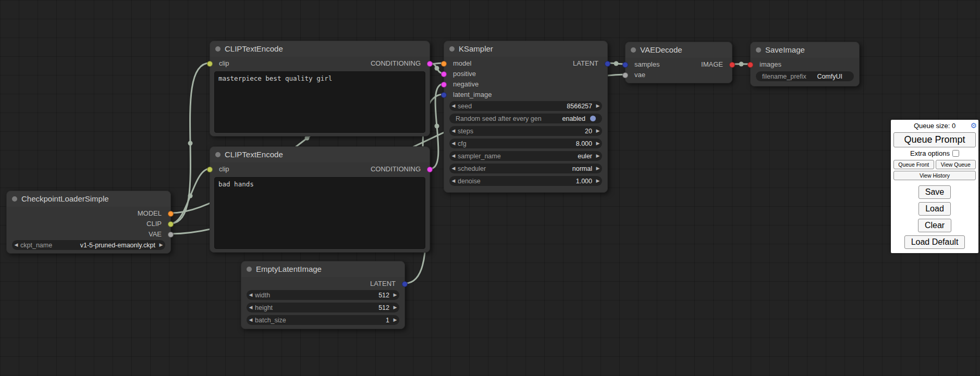 Image resolution: width=980 pixels, height=376 pixels. Describe the element at coordinates (751, 65) in the screenshot. I see `input-port-images` at that location.